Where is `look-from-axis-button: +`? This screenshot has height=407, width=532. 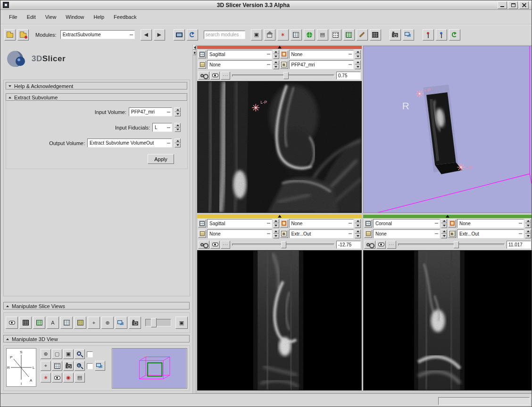 look-from-axis-button: + is located at coordinates (46, 366).